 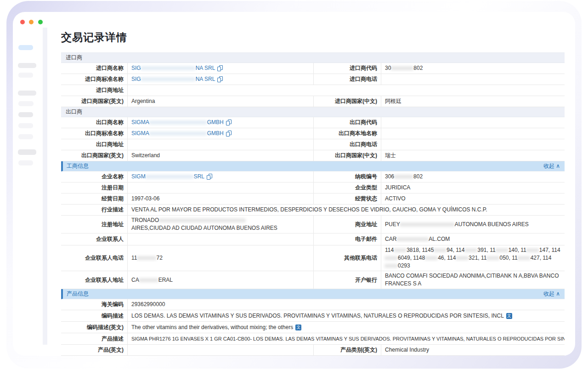 What do you see at coordinates (392, 224) in the screenshot?
I see `value-text: PUEY` at bounding box center [392, 224].